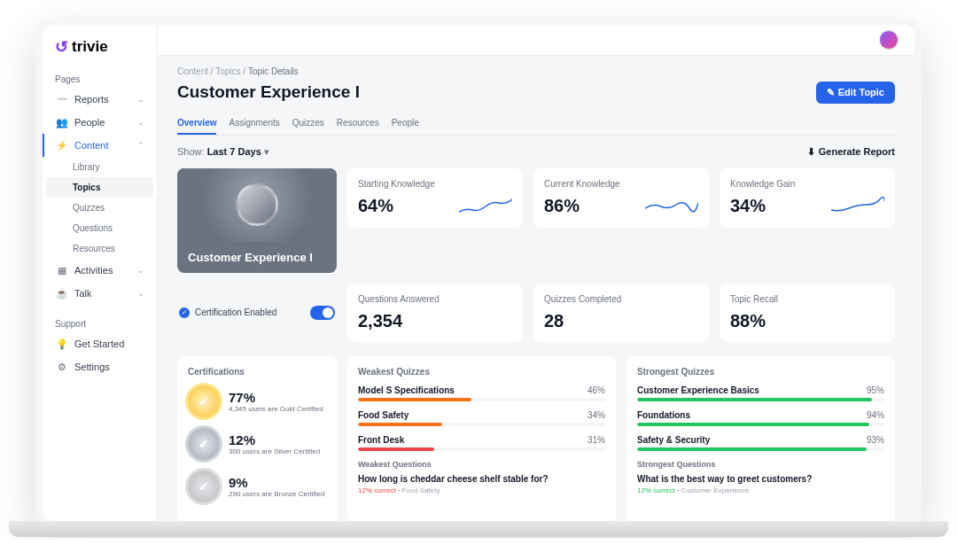 The image size is (957, 560). What do you see at coordinates (99, 270) in the screenshot?
I see `nav-activities: ▦Activities⌄` at bounding box center [99, 270].